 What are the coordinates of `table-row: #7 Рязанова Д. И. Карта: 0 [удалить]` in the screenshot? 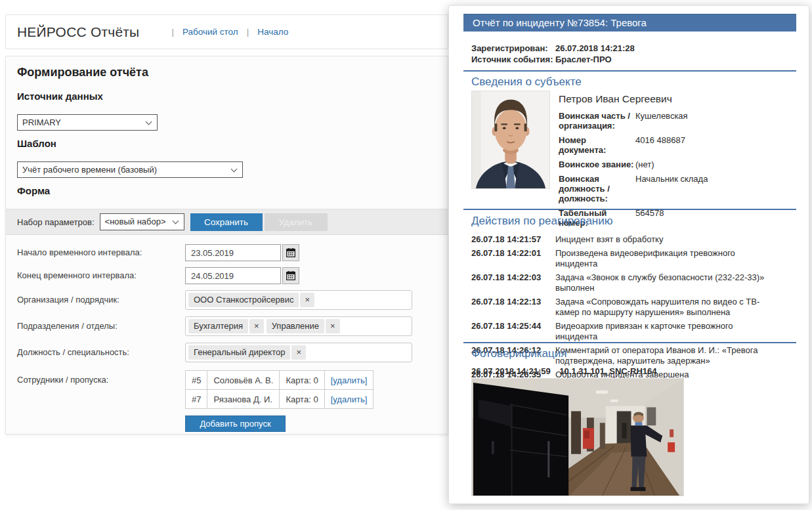 It's located at (280, 399).